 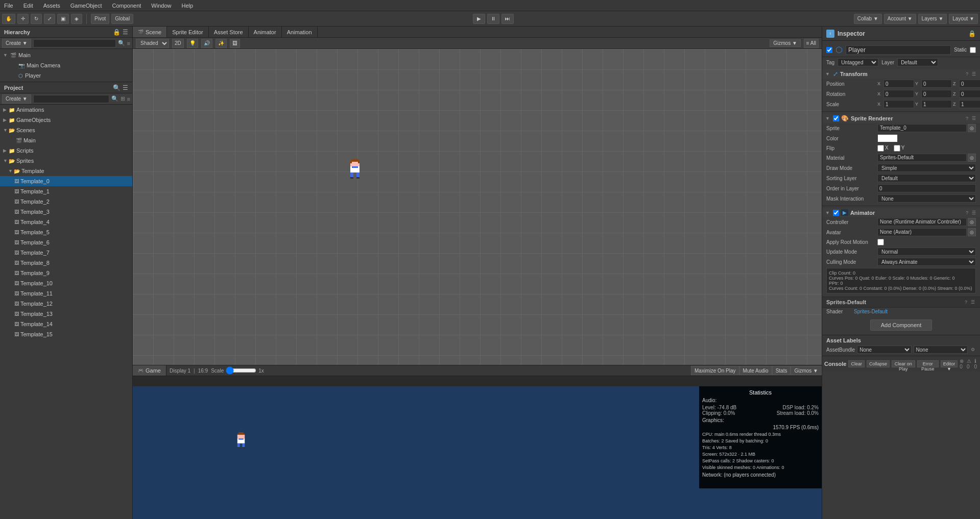 I want to click on file-template-11: 🖼 Template_11, so click(x=66, y=293).